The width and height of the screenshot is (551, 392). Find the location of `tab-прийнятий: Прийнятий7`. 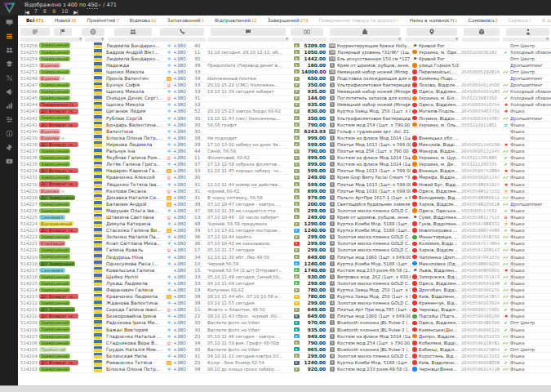

tab-прийнятий: Прийнятий7 is located at coordinates (103, 21).